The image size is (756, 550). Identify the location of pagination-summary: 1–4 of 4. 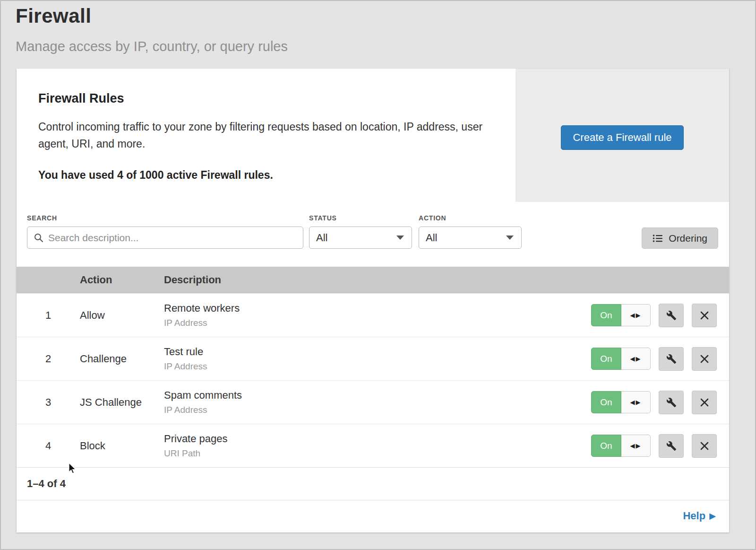
(373, 483).